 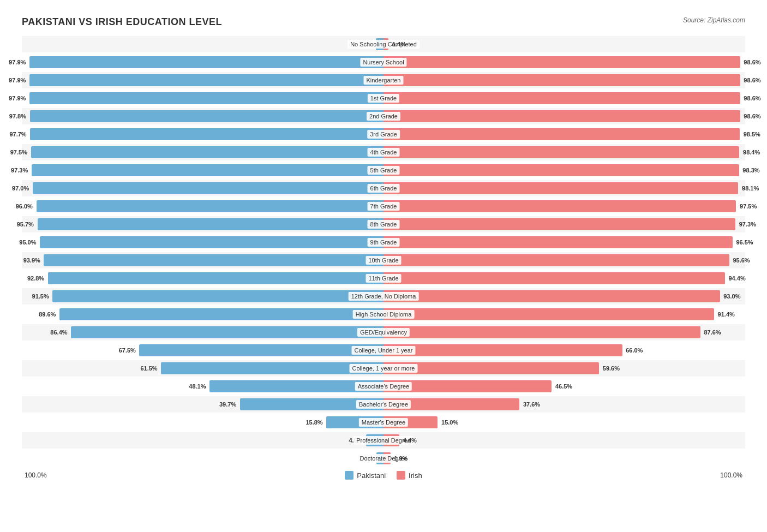 I want to click on table-row: 97.5%4th Grade98.4%, so click(x=384, y=152).